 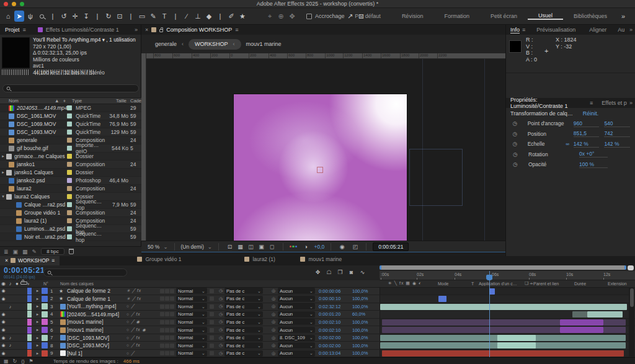 What do you see at coordinates (143, 314) in the screenshot?
I see `layer-switches: ○ ╱ fx` at bounding box center [143, 314].